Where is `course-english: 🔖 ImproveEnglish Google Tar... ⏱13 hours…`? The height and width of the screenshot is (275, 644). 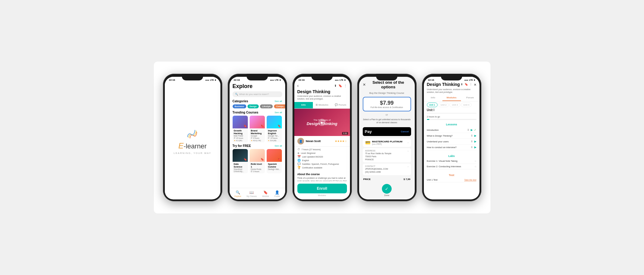 course-english: 🔖 ImproveEnglish Google Tar... ⏱13 hours… is located at coordinates (274, 129).